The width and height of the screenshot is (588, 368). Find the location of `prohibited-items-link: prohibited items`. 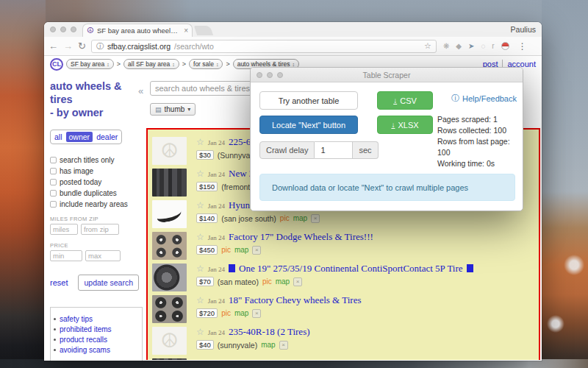

prohibited-items-link: prohibited items is located at coordinates (85, 330).